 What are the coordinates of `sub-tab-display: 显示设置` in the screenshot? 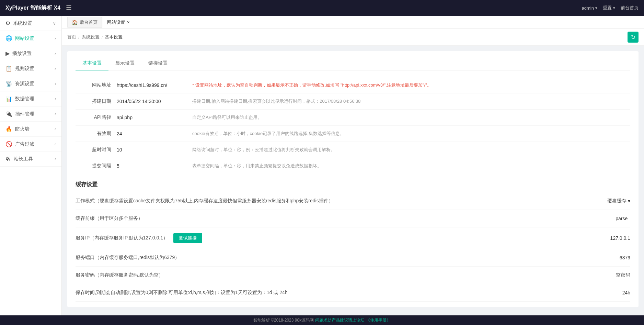 It's located at (125, 64).